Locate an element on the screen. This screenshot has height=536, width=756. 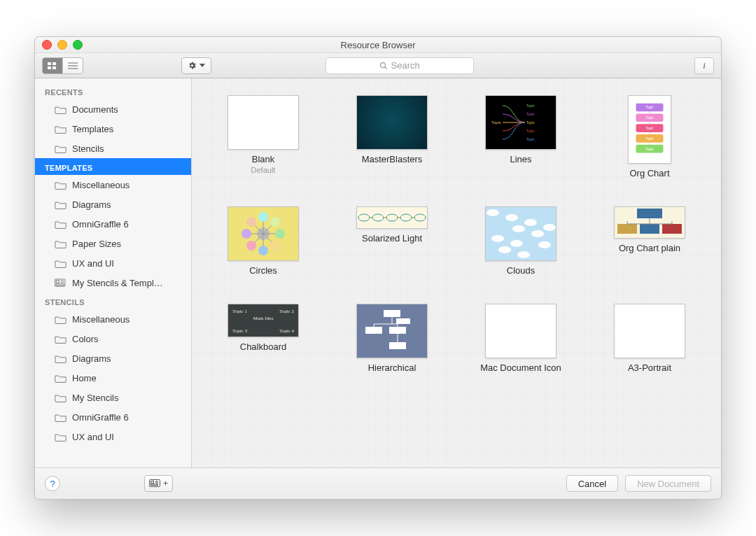
list-view-icon is located at coordinates (73, 66).